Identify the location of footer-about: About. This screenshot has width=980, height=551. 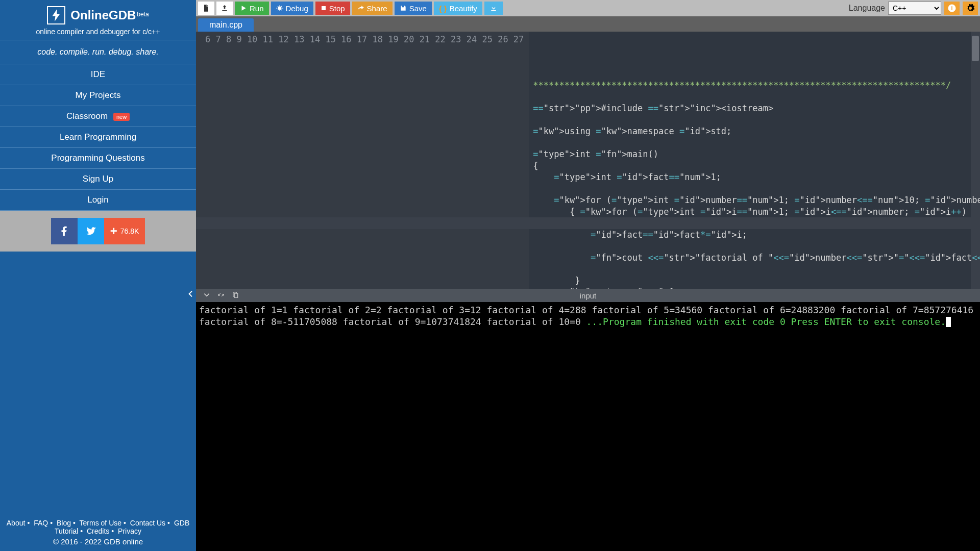
(16, 523).